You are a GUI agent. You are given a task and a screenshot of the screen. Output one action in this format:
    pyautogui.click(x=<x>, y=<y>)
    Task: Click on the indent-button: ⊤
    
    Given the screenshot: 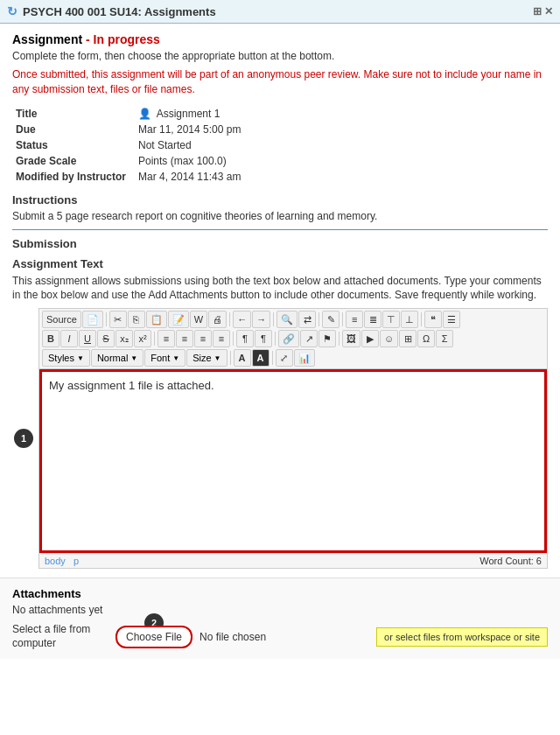 What is the action you would take?
    pyautogui.click(x=391, y=319)
    